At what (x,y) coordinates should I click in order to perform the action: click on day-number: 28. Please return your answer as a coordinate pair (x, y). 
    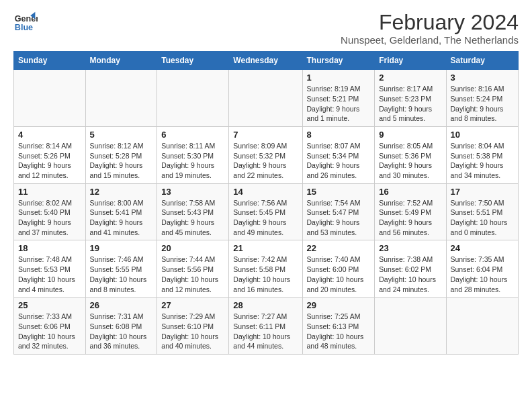
    Looking at the image, I should click on (265, 305).